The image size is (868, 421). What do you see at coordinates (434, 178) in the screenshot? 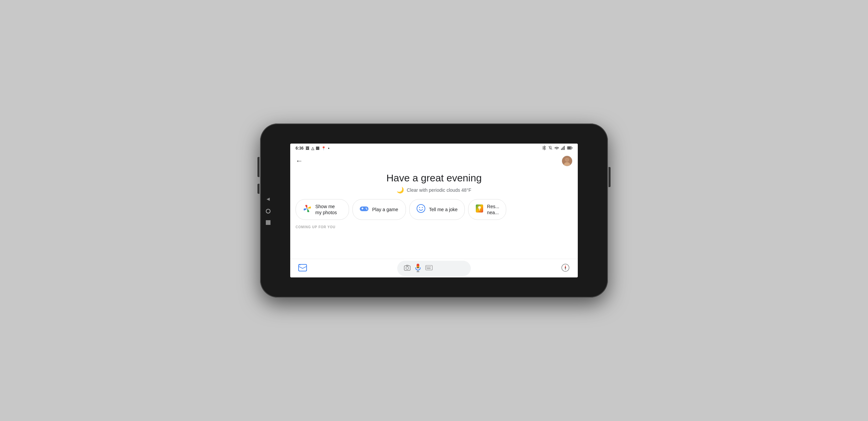
I see `greeting-title: Have a great evening` at bounding box center [434, 178].